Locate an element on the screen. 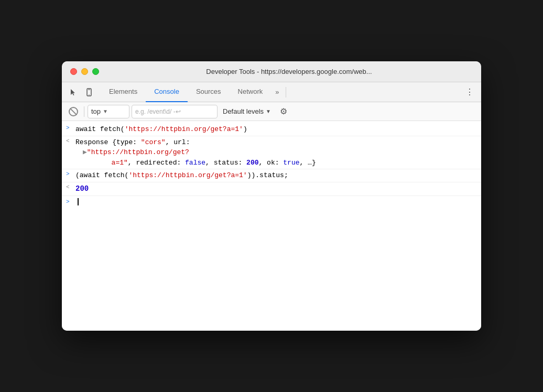  console-input-1: await fetch('https://httpbin.org/get?a=1… is located at coordinates (276, 129).